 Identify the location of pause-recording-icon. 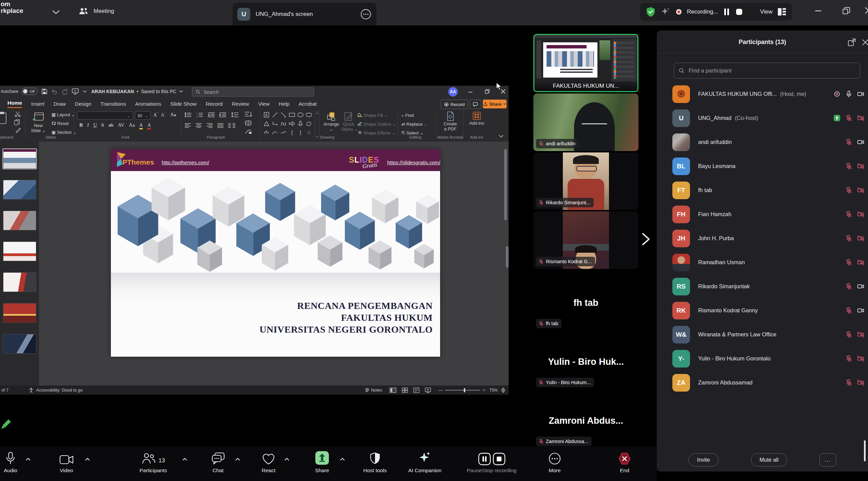
(727, 12).